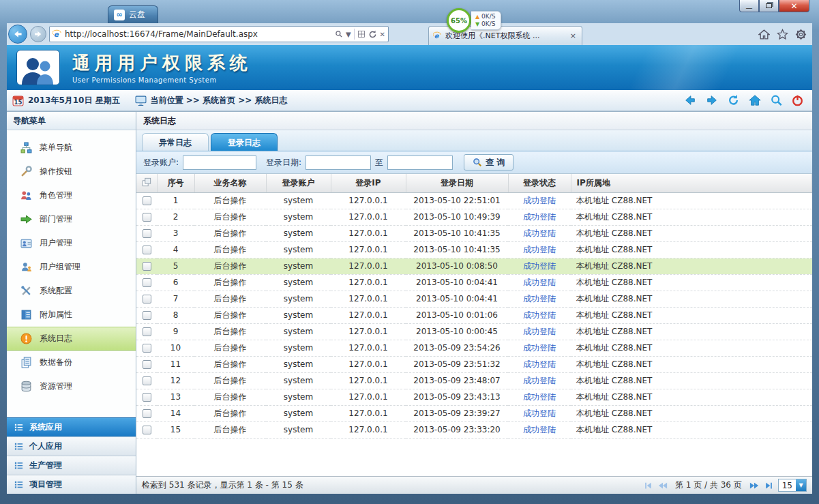 This screenshot has width=819, height=504. I want to click on sidebar-item-data-backup: 数据备份, so click(71, 363).